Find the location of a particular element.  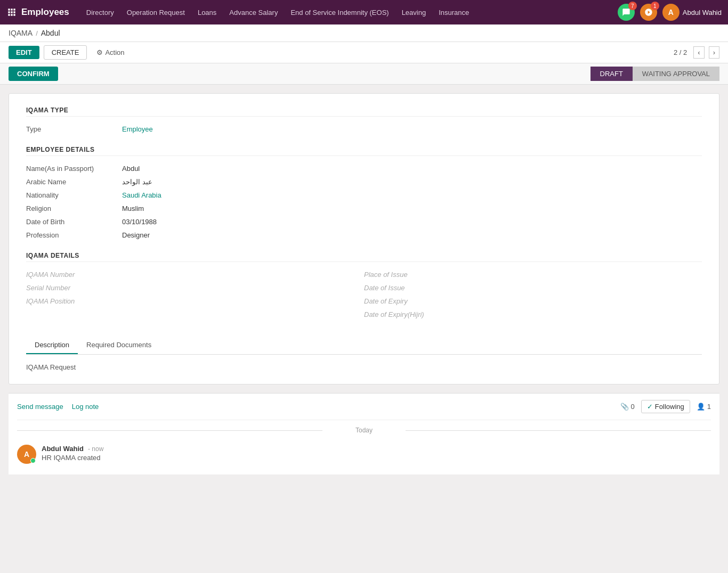

next-button: › is located at coordinates (714, 52).